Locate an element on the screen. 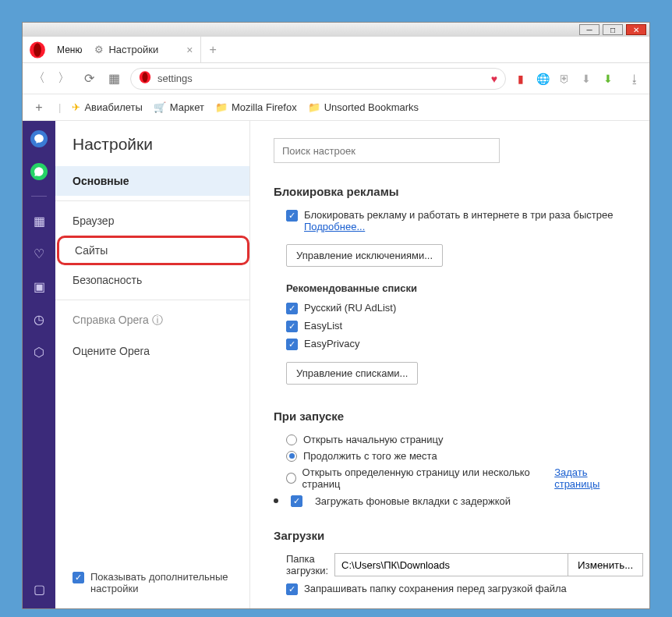 This screenshot has height=617, width=672. list-privacy-checkbox: ✓ is located at coordinates (292, 345).